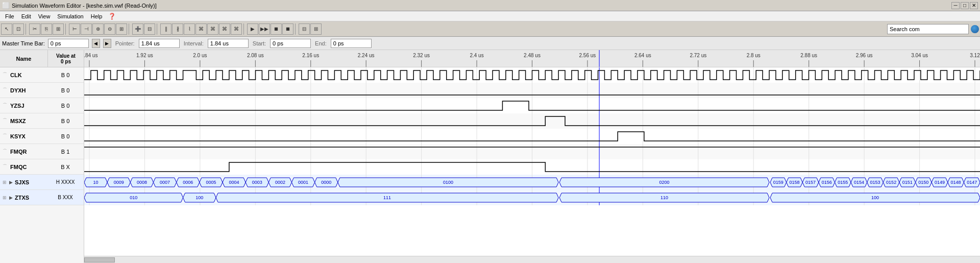  Describe the element at coordinates (643, 55) in the screenshot. I see `svg-text: 2.64 us` at that location.